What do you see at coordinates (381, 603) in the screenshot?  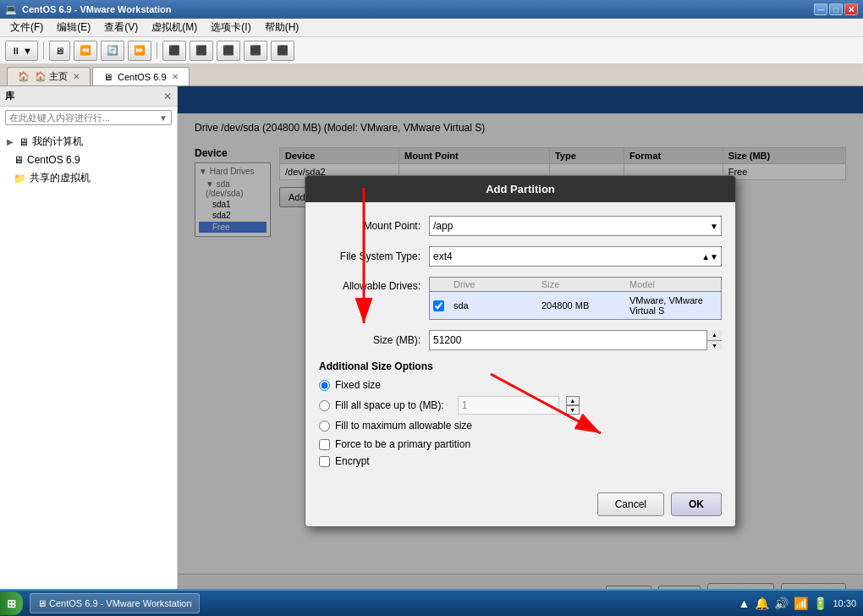 I see `taskbar-items: 🖥 CentOS 6.9 - VMware Workstation` at bounding box center [381, 603].